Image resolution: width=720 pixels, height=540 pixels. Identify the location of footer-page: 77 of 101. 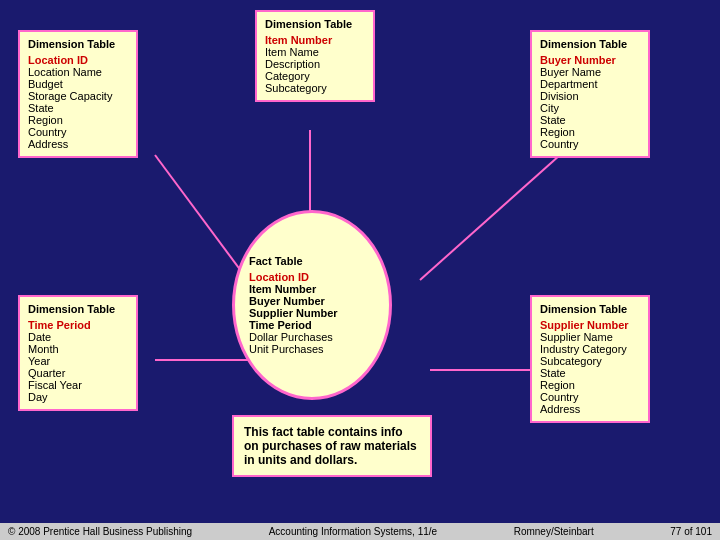
(691, 532).